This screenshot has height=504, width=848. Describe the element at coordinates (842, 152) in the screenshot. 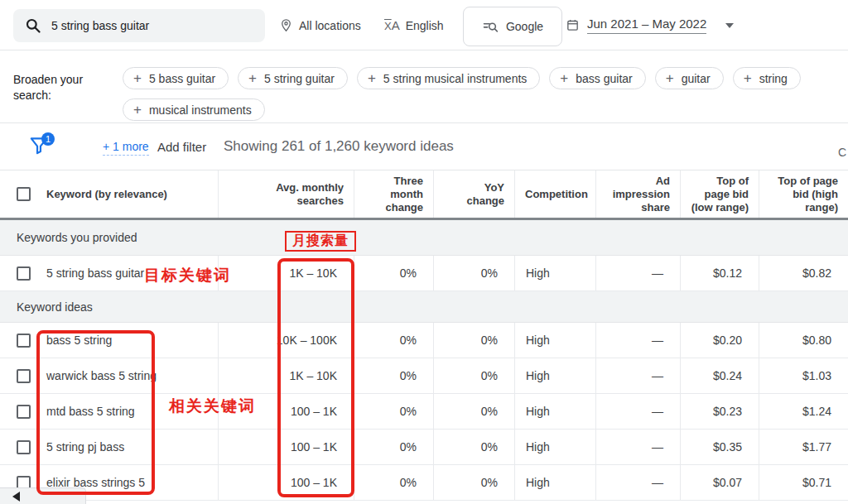

I see `columns-button-truncated: C` at that location.